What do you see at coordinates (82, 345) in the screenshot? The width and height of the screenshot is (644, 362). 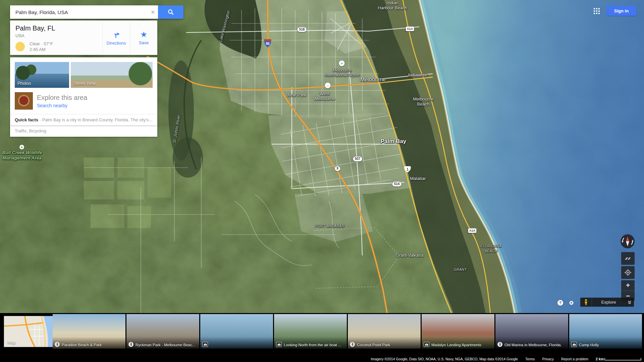 I see `carousel-item-label: Paradise Beach & Park` at bounding box center [82, 345].